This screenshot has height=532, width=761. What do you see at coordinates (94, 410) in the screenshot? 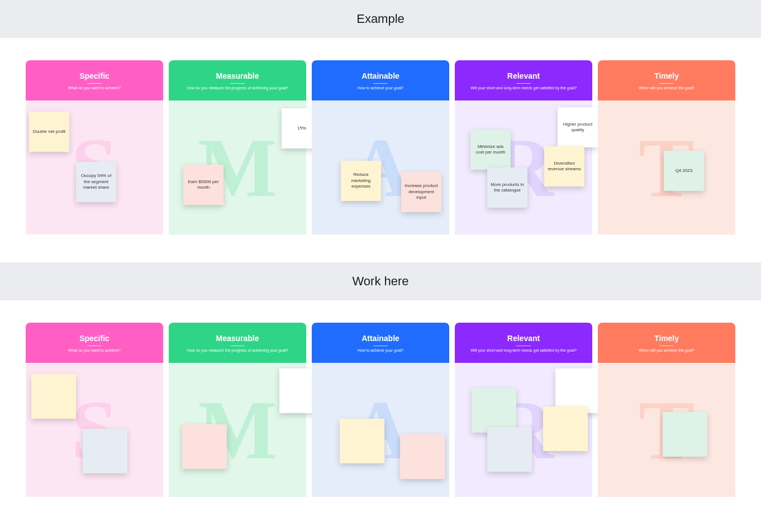
I see `column-specific-work: Specific What do you want to achieve? S` at bounding box center [94, 410].